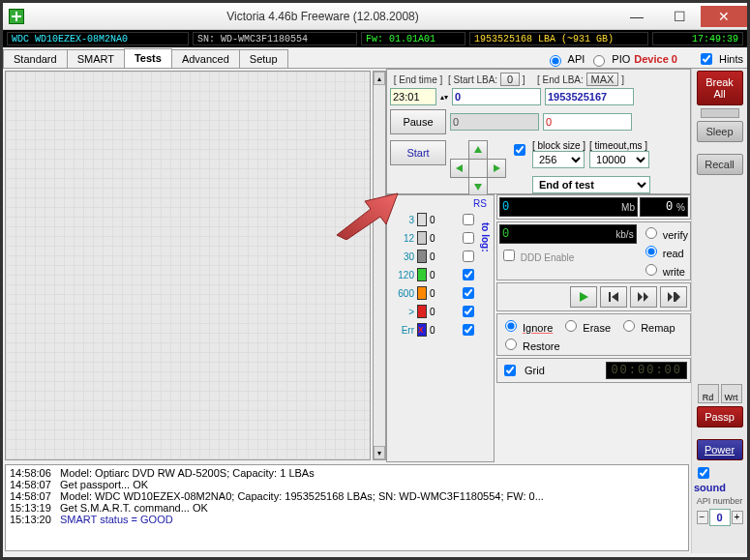 Image resolution: width=750 pixels, height=560 pixels. I want to click on nav-left-button, so click(460, 168).